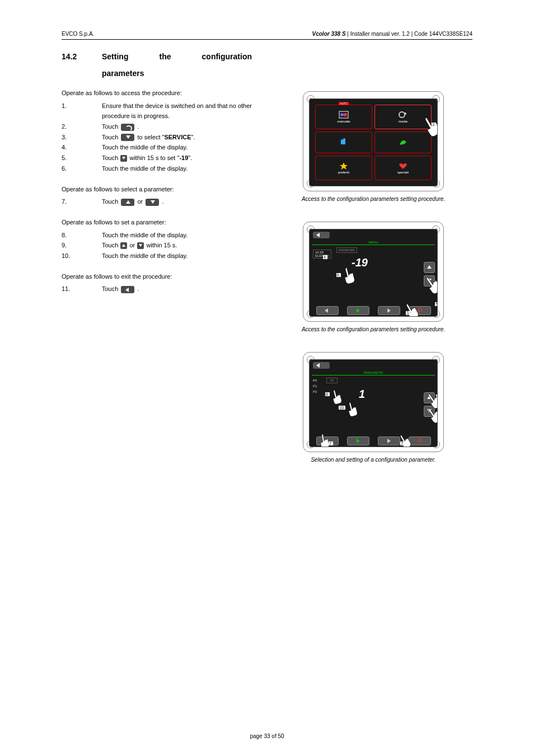 The width and height of the screenshot is (534, 756). What do you see at coordinates (327, 394) in the screenshot?
I see `callout-8: 8.` at bounding box center [327, 394].